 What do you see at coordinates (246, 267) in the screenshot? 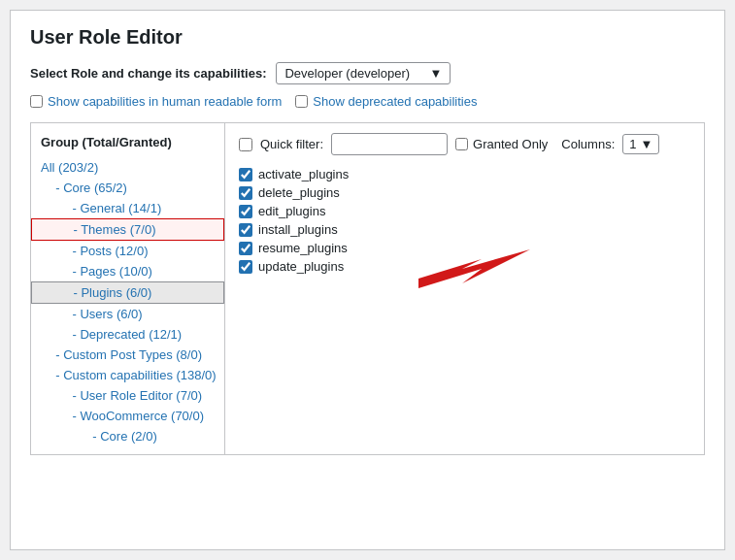
I see `checkbox-update-plugins` at bounding box center [246, 267].